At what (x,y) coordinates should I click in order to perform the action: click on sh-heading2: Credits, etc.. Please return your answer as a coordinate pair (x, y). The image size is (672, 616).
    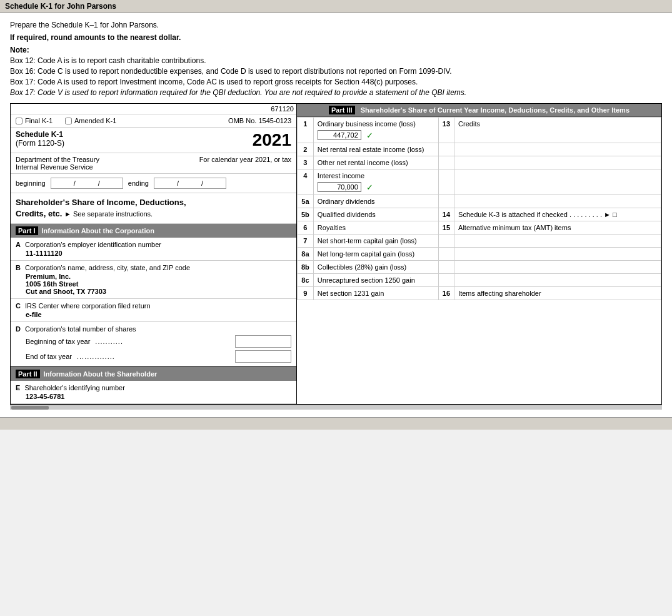
    Looking at the image, I should click on (39, 214).